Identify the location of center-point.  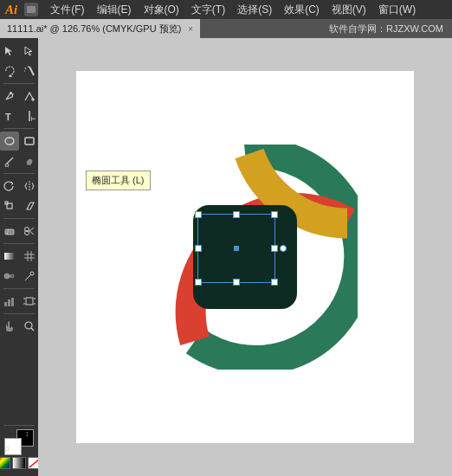
(236, 248).